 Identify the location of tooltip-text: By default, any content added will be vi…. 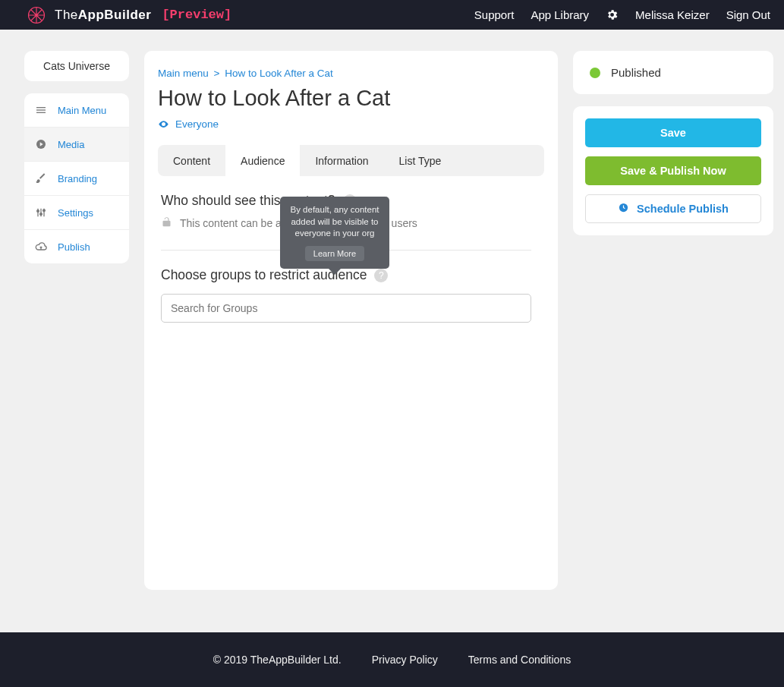
(335, 222).